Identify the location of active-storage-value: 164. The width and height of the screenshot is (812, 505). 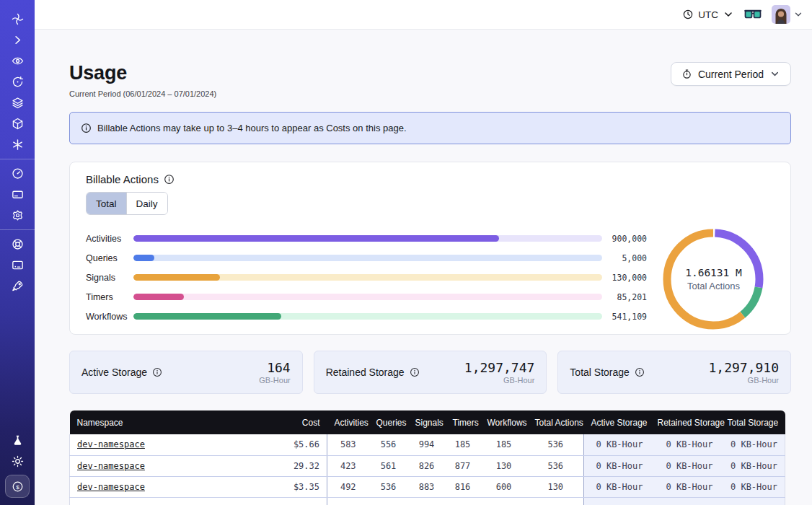
(274, 368).